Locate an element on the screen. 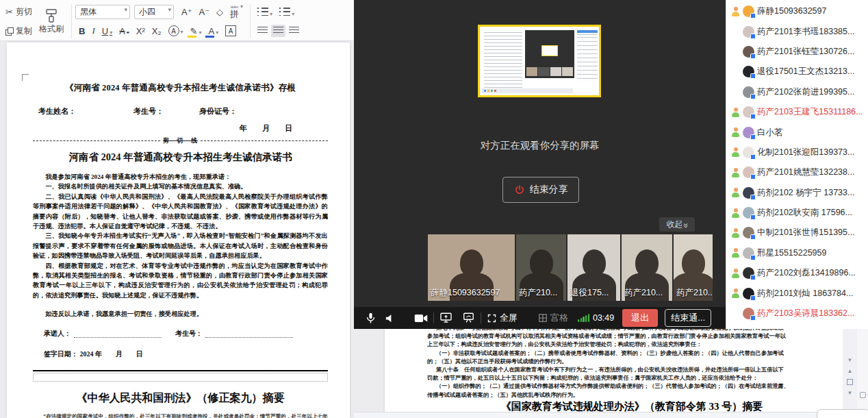 Image resolution: width=868 pixels, height=418 pixels. document-title: 河南省 2024 年普通高校专升本招生考生诚信承诺书 is located at coordinates (181, 158).